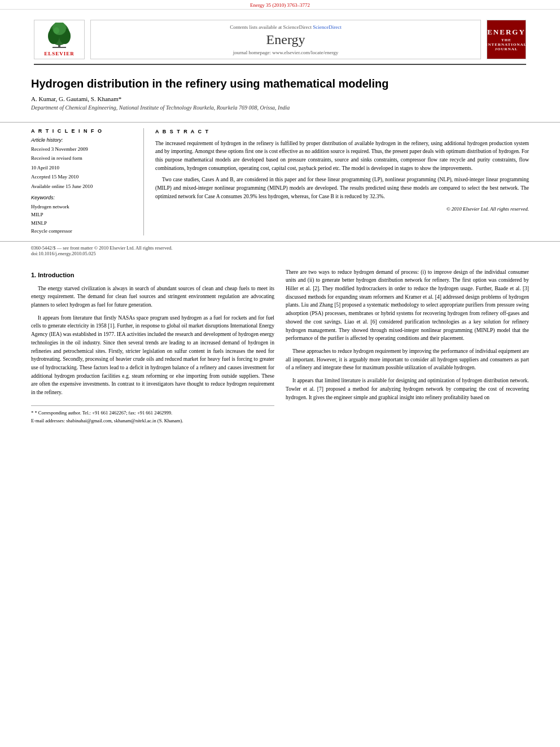  What do you see at coordinates (342, 188) in the screenshot?
I see `abstract-text-2: Two case studies, Cases A and B, are con…` at bounding box center [342, 188].